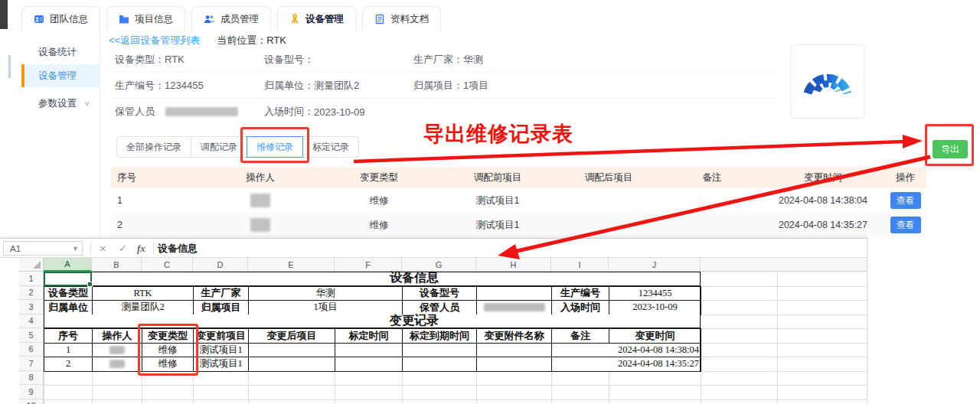 The height and width of the screenshot is (404, 980). What do you see at coordinates (580, 336) in the screenshot?
I see `sheet-cell-I5: 备注` at bounding box center [580, 336].